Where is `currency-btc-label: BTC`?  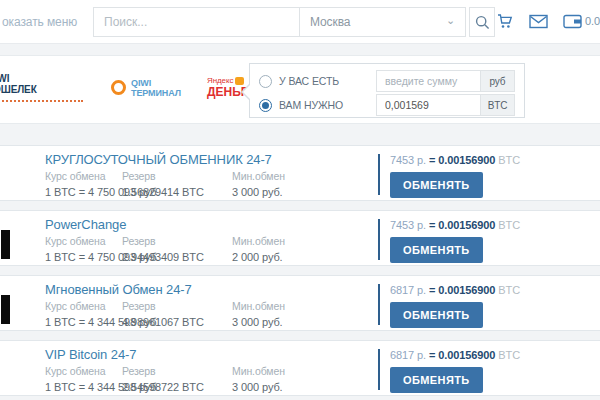 currency-btc-label: BTC is located at coordinates (498, 105).